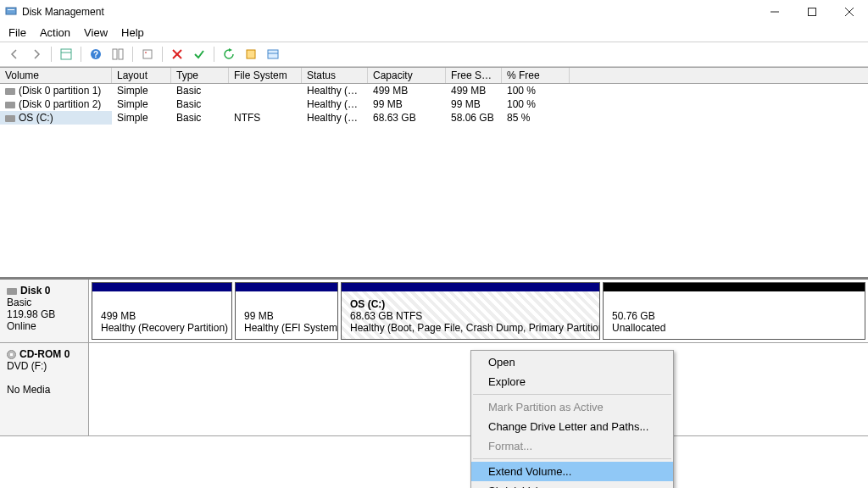  I want to click on col-free: Free Spa..., so click(474, 75).